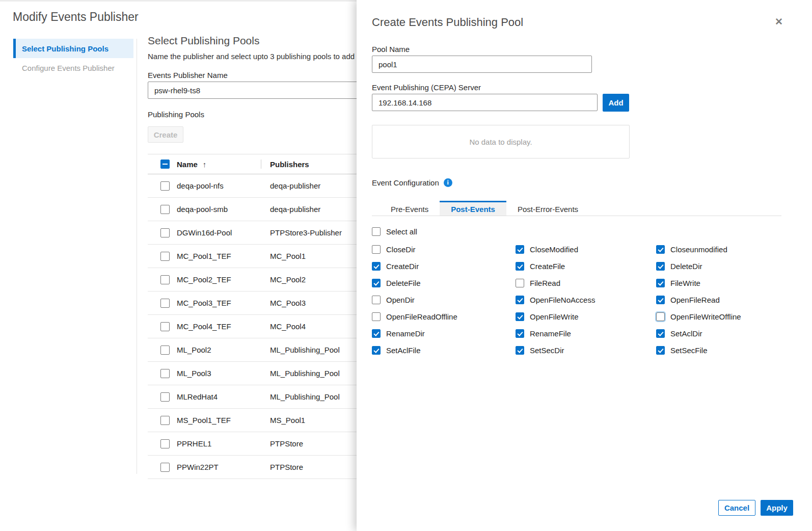  Describe the element at coordinates (73, 68) in the screenshot. I see `sidebar-step-item: Configure Events Publisher` at that location.